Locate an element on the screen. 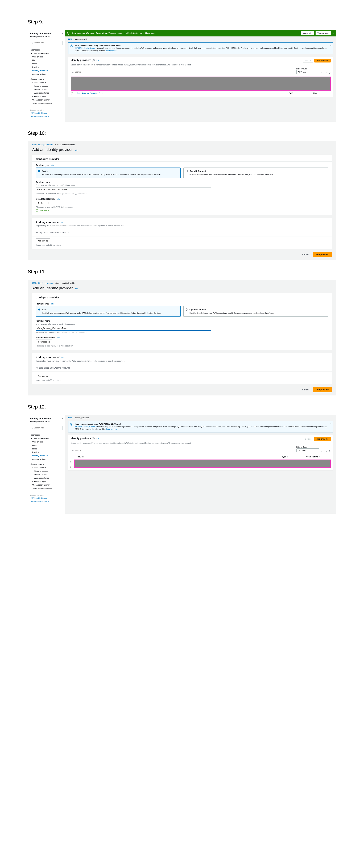 This screenshot has height=868, width=364. view-provider-button: View provider is located at coordinates (323, 33).